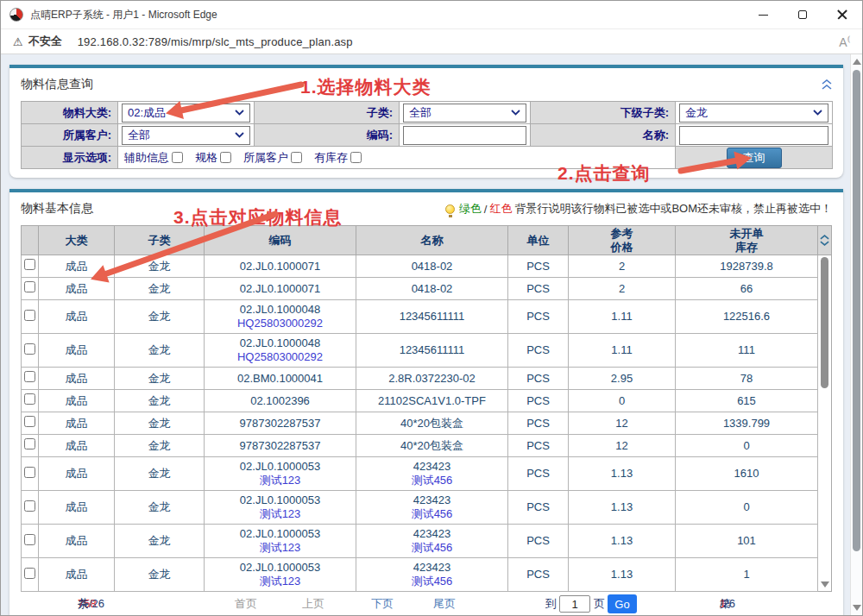 The image size is (863, 616). Describe the element at coordinates (622, 379) in the screenshot. I see `cell-price: 2.95` at that location.